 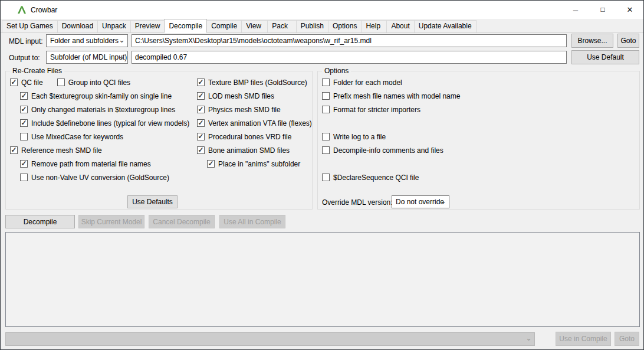 What do you see at coordinates (627, 339) in the screenshot?
I see `goto-output-button: Goto` at bounding box center [627, 339].